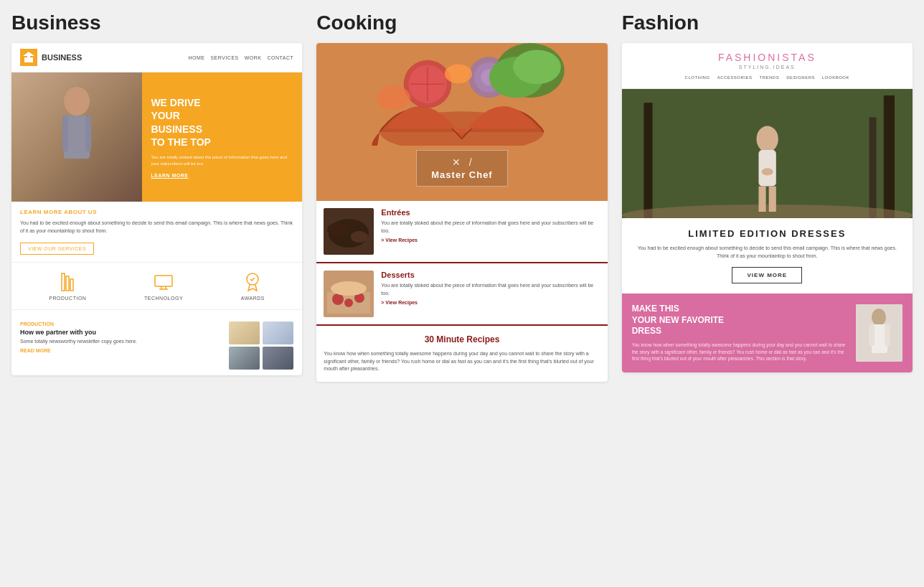 Image resolution: width=924 pixels, height=587 pixels. What do you see at coordinates (462, 162) in the screenshot?
I see `cook-badge-icons: ✕ /` at bounding box center [462, 162].